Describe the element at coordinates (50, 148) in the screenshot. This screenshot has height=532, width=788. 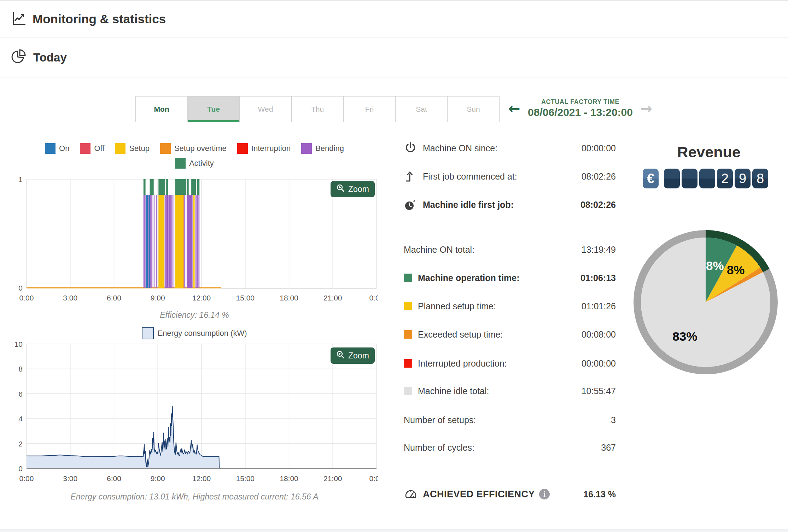
I see `on-swatch` at that location.